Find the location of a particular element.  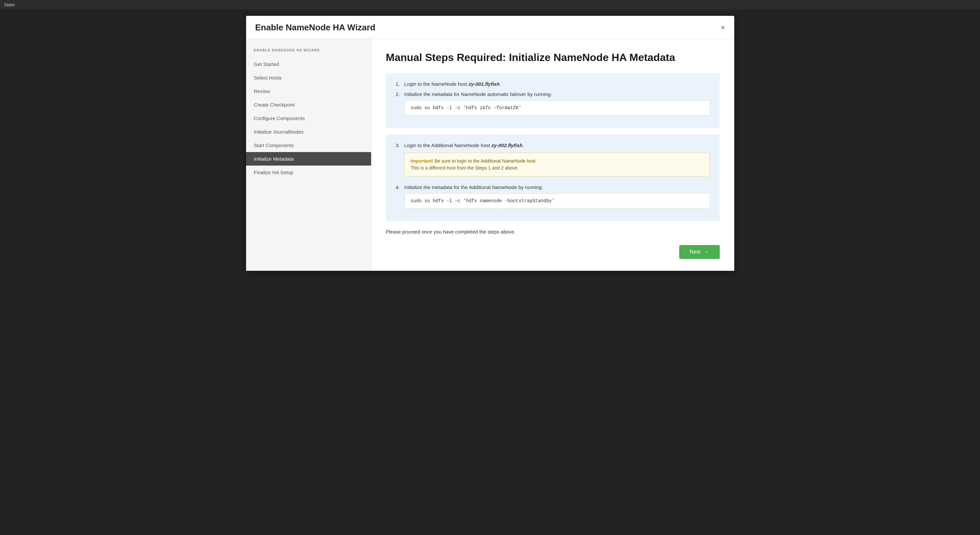

step-2-text-before: Initialize the metadata for NameNode aut… is located at coordinates (478, 94).